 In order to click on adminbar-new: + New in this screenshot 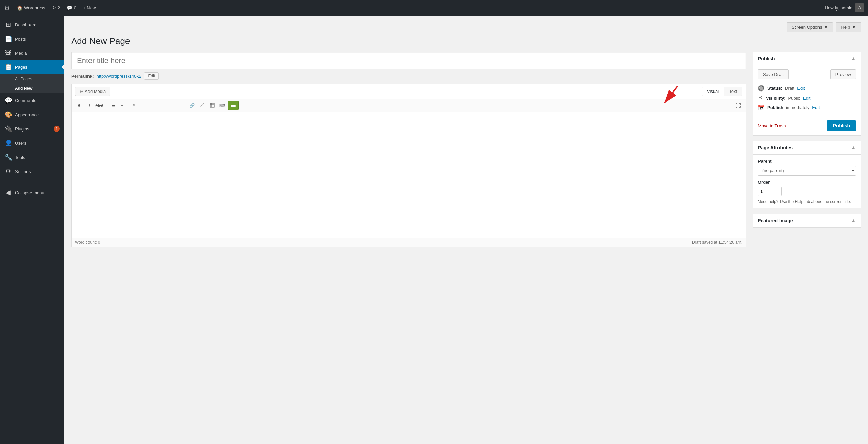, I will do `click(90, 8)`.